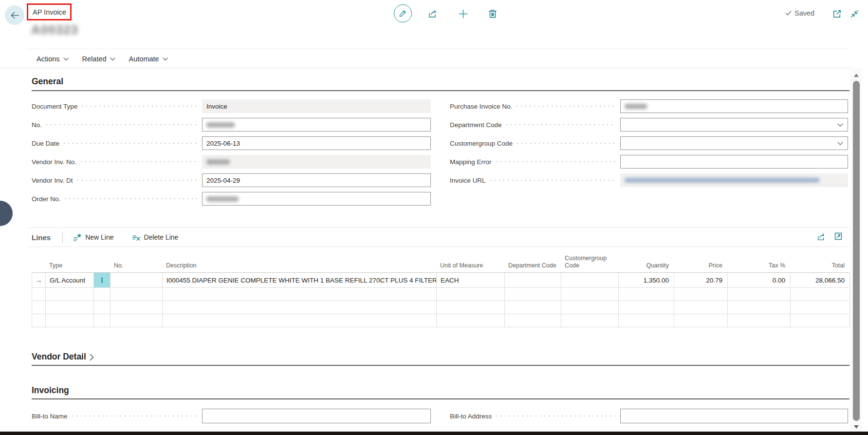 The height and width of the screenshot is (435, 868). What do you see at coordinates (837, 14) in the screenshot?
I see `open-new-window-button` at bounding box center [837, 14].